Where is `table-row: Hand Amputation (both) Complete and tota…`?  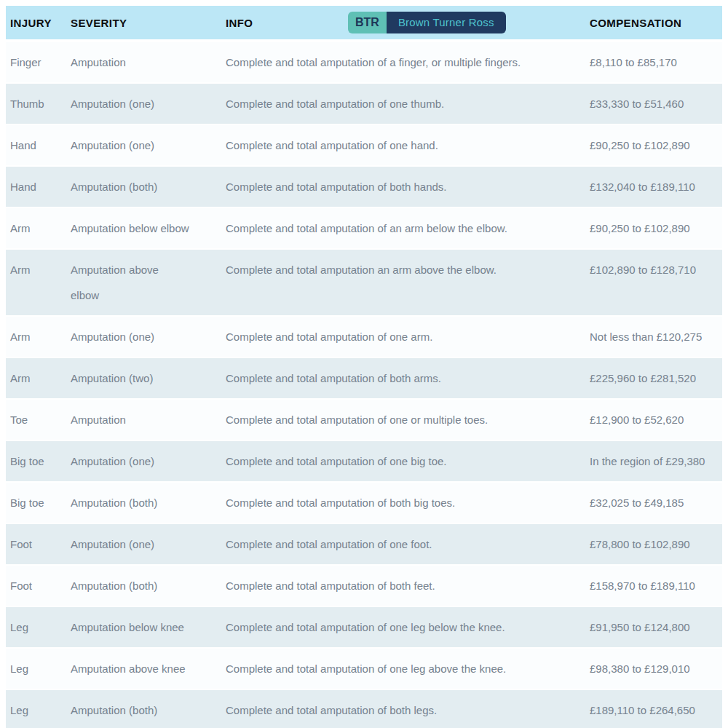 table-row: Hand Amputation (both) Complete and tota… is located at coordinates (364, 186).